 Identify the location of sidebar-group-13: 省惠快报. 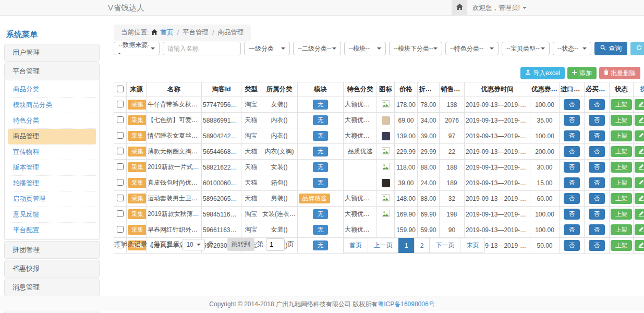
(52, 269).